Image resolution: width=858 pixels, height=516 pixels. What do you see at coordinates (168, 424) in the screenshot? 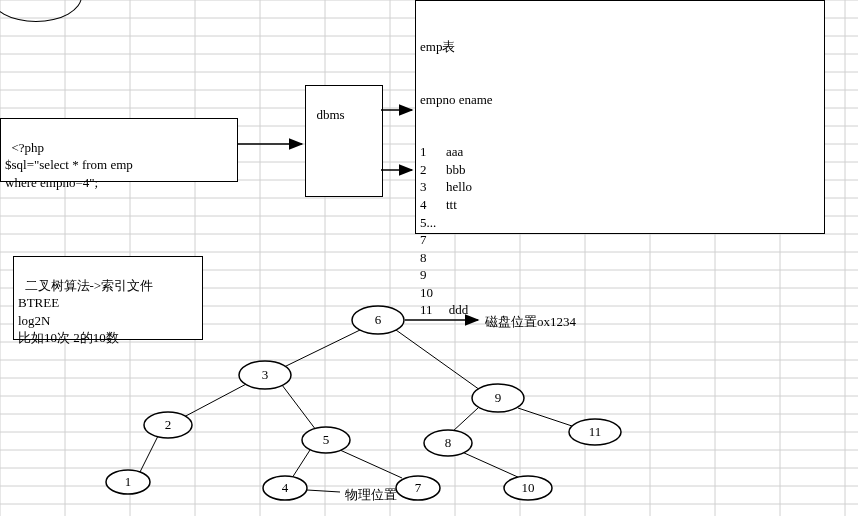
I see `tree-node-2: 2` at bounding box center [168, 424].